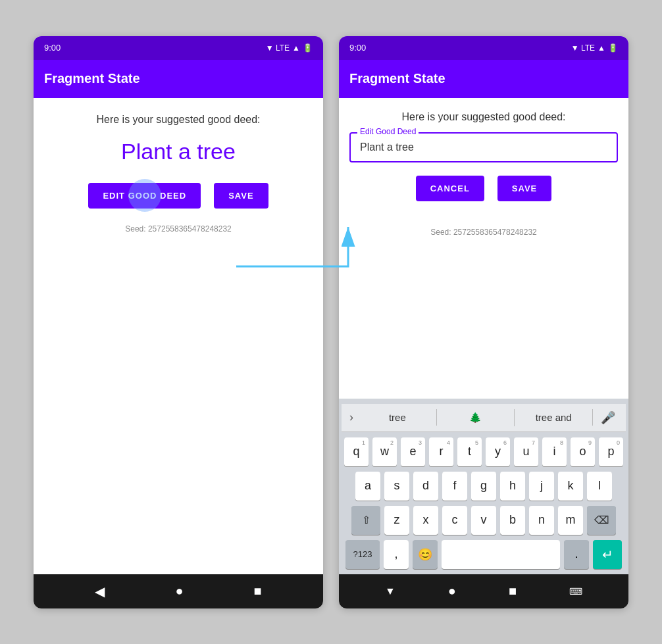  I want to click on key-o: 9o, so click(583, 452).